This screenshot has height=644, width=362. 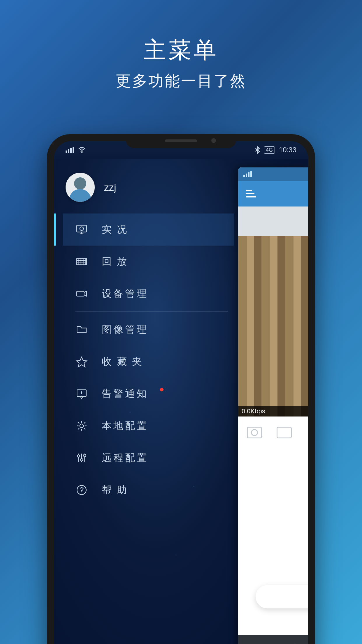 I want to click on help-icon, so click(x=82, y=490).